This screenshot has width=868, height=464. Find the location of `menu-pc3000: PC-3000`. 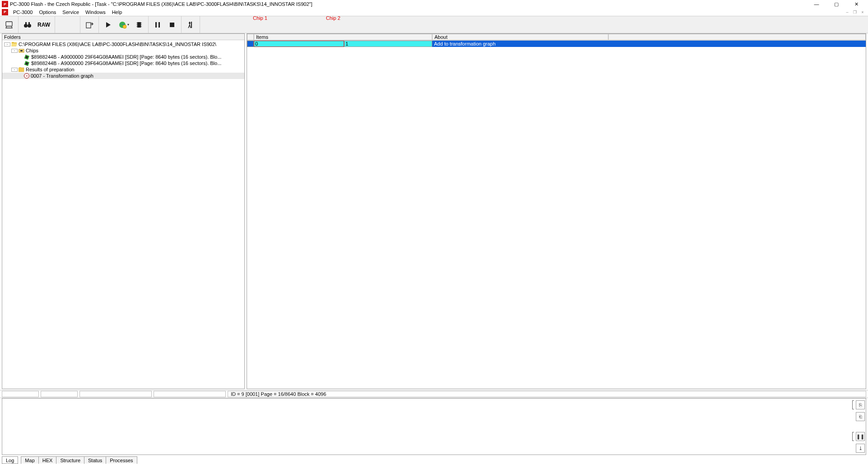

menu-pc3000: PC-3000 is located at coordinates (23, 12).